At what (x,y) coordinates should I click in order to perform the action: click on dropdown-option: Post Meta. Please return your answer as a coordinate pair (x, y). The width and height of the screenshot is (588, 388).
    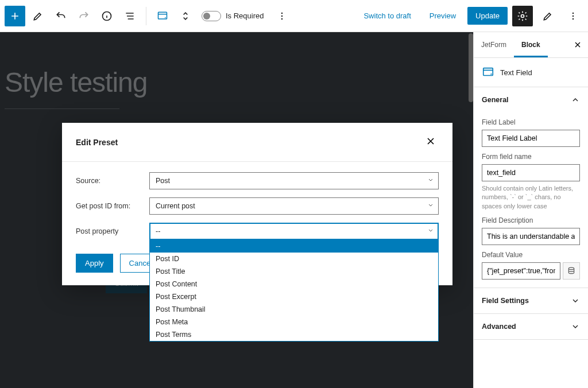
    Looking at the image, I should click on (294, 322).